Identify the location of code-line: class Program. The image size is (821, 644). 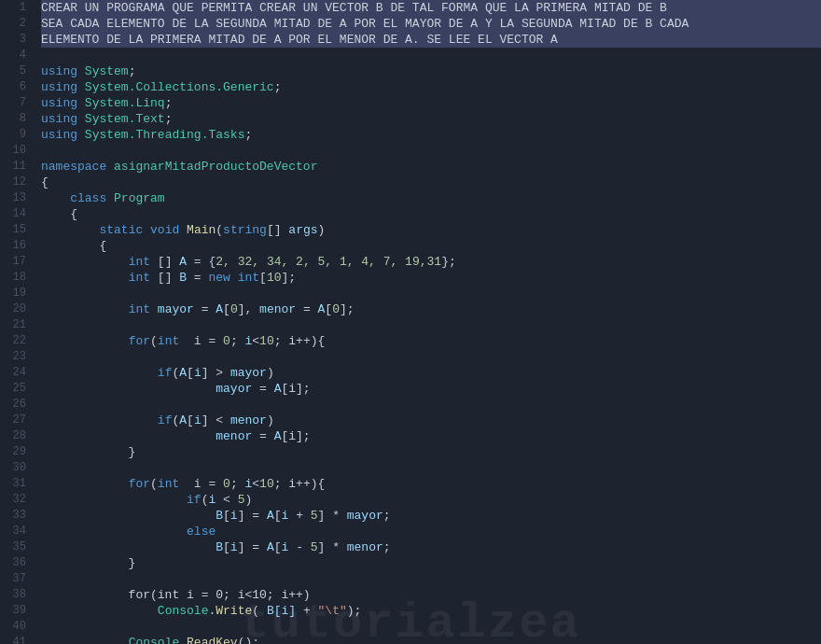
(431, 198).